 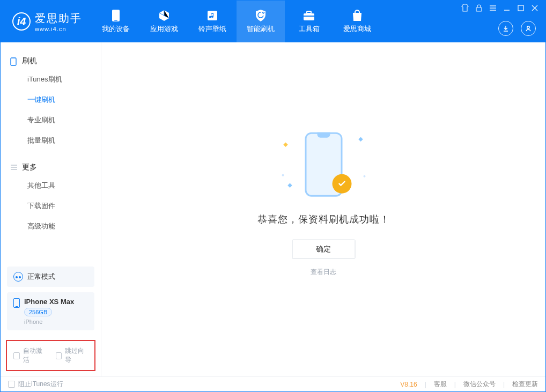 What do you see at coordinates (323, 165) in the screenshot?
I see `success-illustration` at bounding box center [323, 165].